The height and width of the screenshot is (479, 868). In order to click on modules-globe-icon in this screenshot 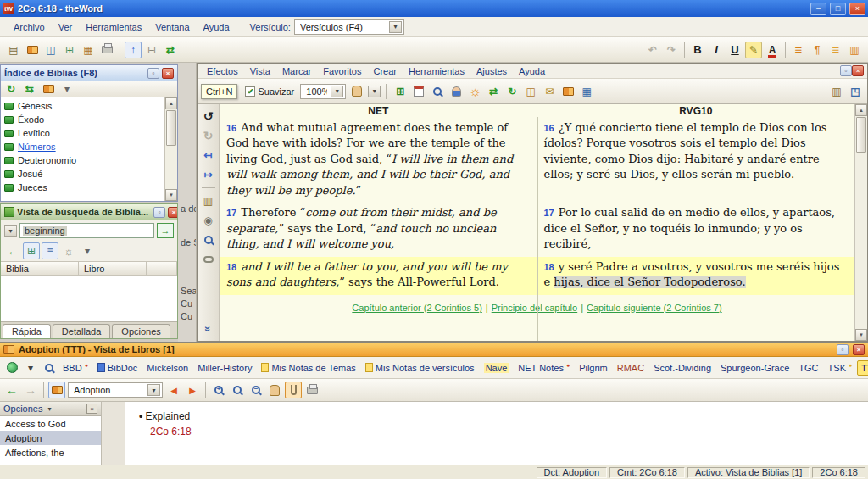, I will do `click(12, 368)`.